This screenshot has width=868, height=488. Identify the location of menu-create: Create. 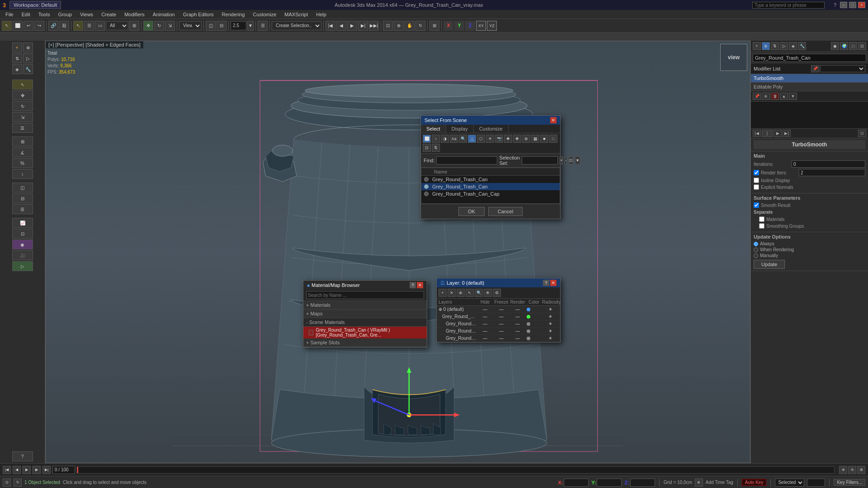
(108, 14).